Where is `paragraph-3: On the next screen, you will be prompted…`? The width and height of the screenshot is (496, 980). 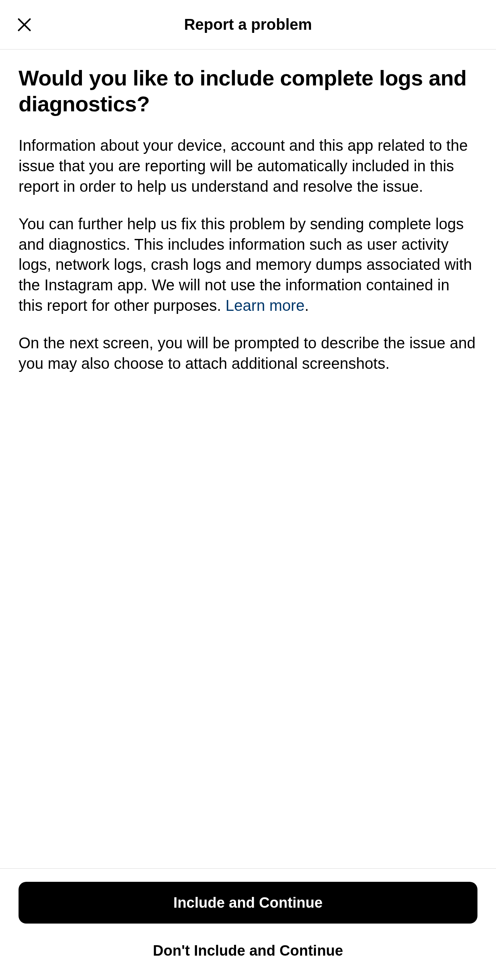 paragraph-3: On the next screen, you will be prompted… is located at coordinates (248, 353).